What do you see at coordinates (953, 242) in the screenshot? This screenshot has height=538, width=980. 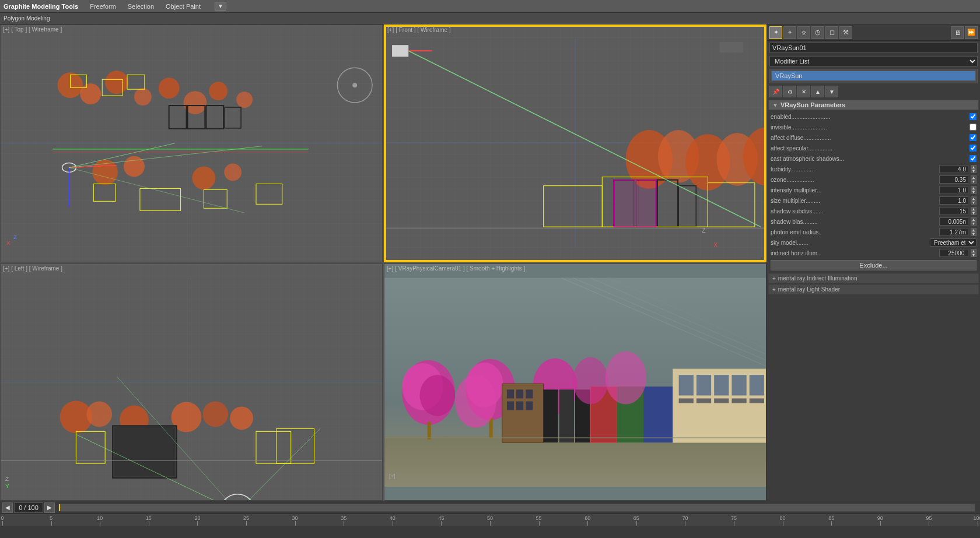 I see `param-sky-model-select: Preetham et CIE Clear CIE Overcast` at bounding box center [953, 242].